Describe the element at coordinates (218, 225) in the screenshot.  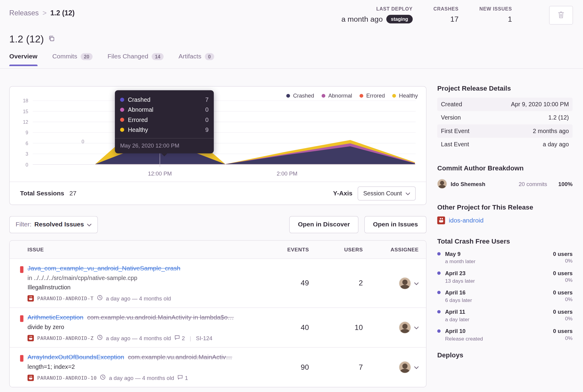
I see `issues-toolbar: Filter: Resolved Issues Open in Discover…` at that location.